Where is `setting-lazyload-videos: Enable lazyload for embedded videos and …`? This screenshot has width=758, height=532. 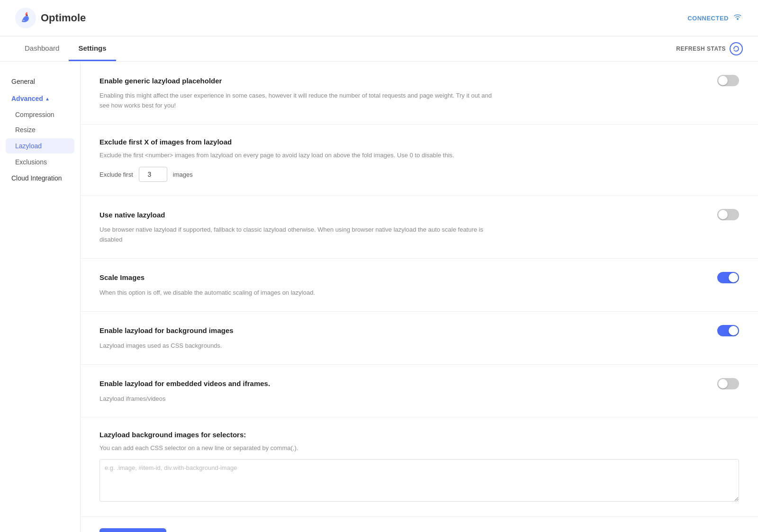
setting-lazyload-videos: Enable lazyload for embedded videos and … is located at coordinates (419, 391).